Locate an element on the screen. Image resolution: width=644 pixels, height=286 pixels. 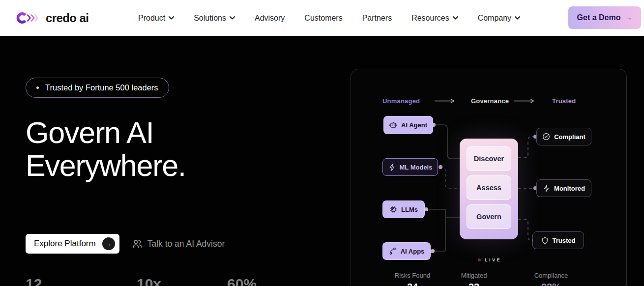
metric-risks-found: Risks Found 24 is located at coordinates (412, 279).